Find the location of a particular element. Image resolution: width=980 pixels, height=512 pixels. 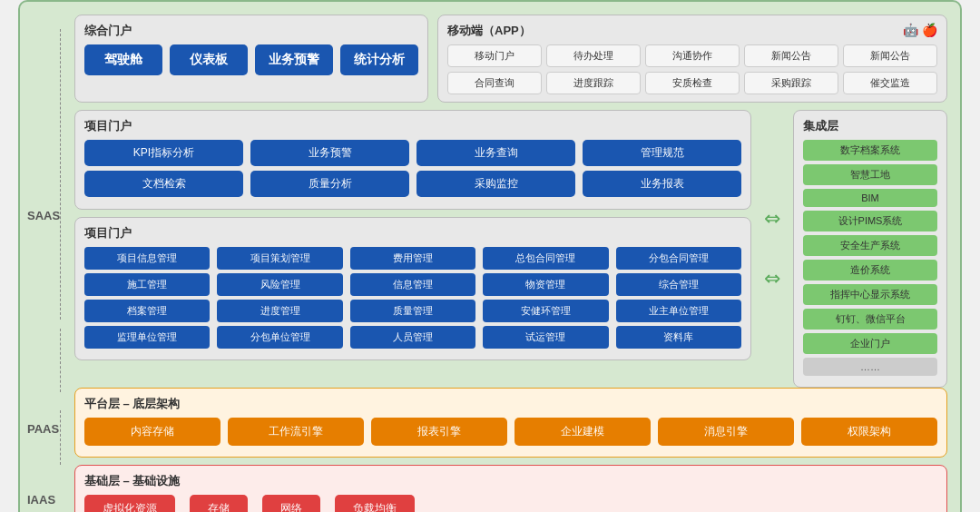

pm-btn-04: 分包合同管理 is located at coordinates (679, 258).